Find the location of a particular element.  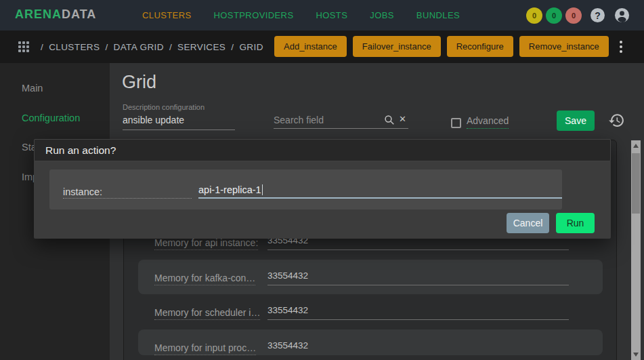

dialog-title: Run an action? is located at coordinates (322, 151).